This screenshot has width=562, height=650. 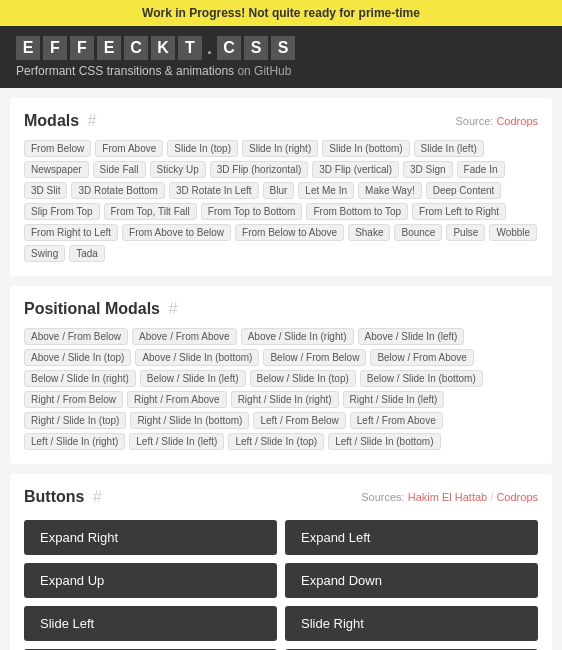 I want to click on positional-tag: Above / Slide In (right), so click(x=298, y=336).